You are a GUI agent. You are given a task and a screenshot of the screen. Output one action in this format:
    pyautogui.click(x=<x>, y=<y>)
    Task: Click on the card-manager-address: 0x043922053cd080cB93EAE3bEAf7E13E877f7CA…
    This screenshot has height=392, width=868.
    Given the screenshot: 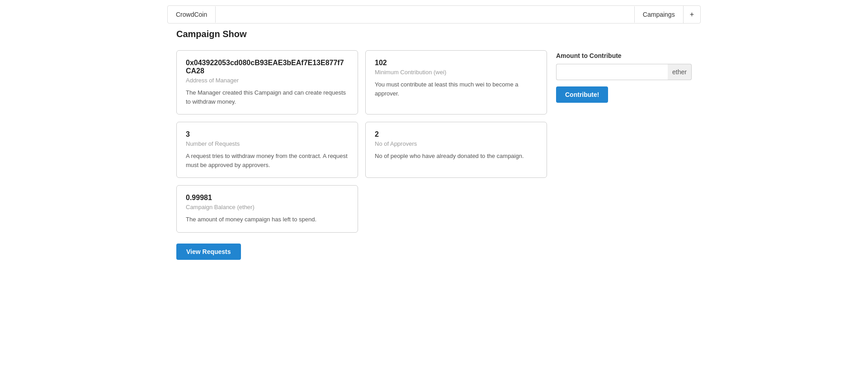 What is the action you would take?
    pyautogui.click(x=267, y=82)
    